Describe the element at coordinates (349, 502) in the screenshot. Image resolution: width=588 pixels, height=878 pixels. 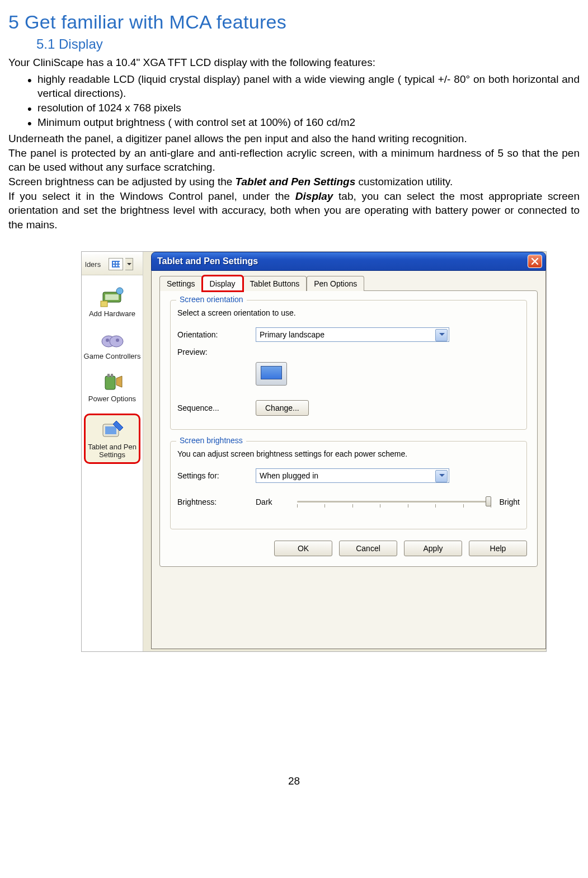
I see `brightness-row: Brightness: Dark Bright` at that location.